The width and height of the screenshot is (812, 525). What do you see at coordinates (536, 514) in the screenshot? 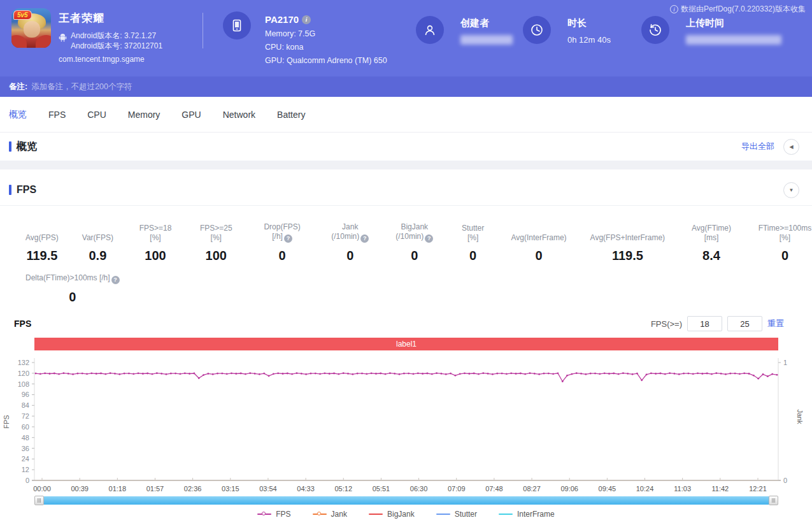
I see `legend-label: InterFrame` at bounding box center [536, 514].